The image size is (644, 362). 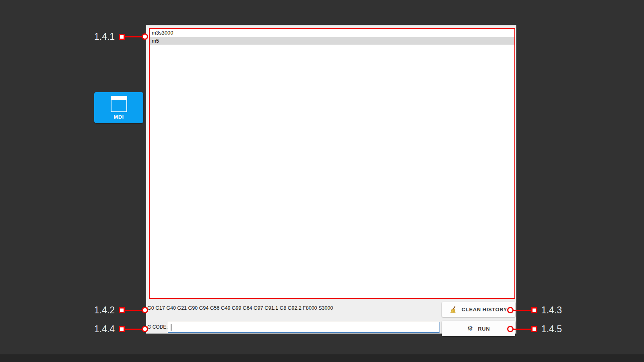 I want to click on callout-label: 1.4.3, so click(x=551, y=311).